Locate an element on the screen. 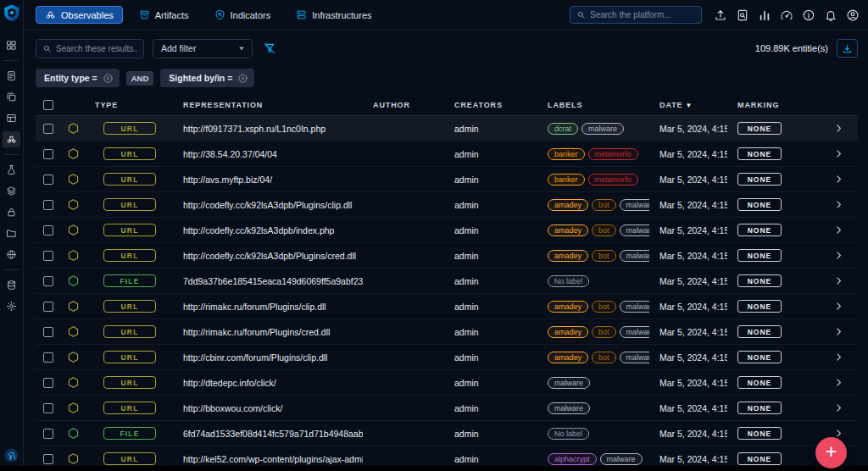 The height and width of the screenshot is (471, 868). label-chip: dcrat is located at coordinates (563, 129).